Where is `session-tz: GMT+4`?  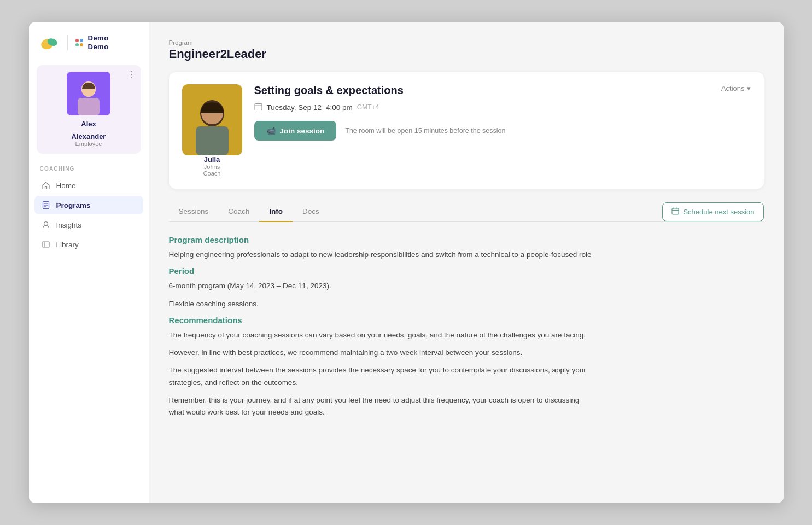
session-tz: GMT+4 is located at coordinates (368, 107).